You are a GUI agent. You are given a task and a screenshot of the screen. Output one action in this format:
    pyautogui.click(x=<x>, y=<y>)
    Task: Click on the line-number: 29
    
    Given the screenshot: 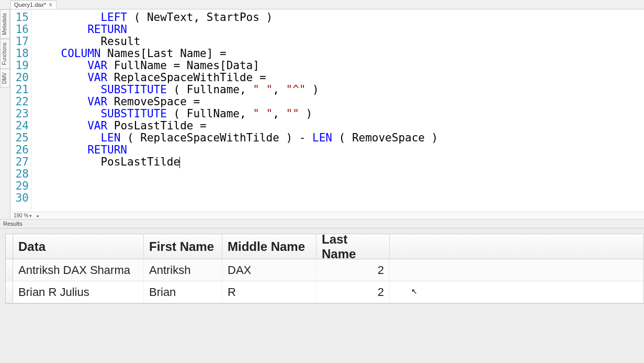 What is the action you would take?
    pyautogui.click(x=20, y=186)
    